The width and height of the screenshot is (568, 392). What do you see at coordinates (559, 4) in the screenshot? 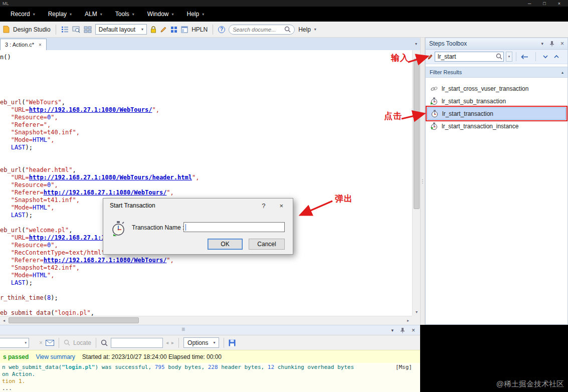
I see `close-button: ×` at bounding box center [559, 4].